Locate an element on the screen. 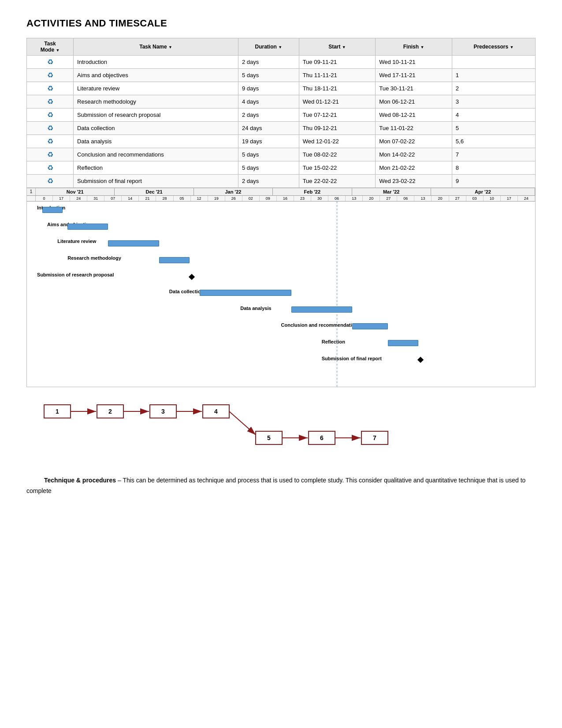 This screenshot has width=562, height=728. task-start: Tue 22-02-22 is located at coordinates (337, 181).